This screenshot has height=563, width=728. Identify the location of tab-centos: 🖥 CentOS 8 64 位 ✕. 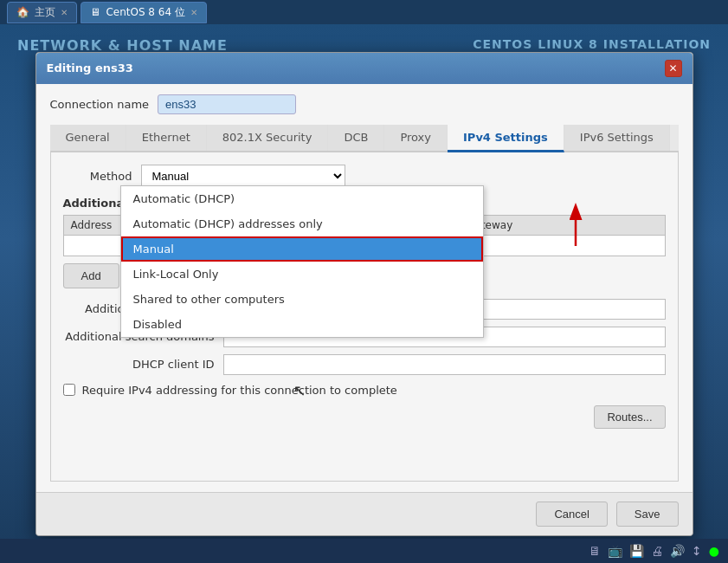
(144, 12).